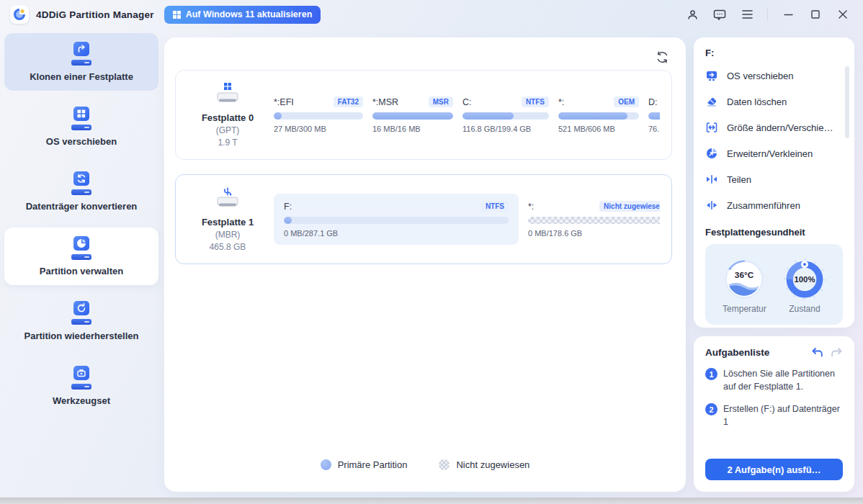 This screenshot has height=504, width=863. What do you see at coordinates (249, 14) in the screenshot?
I see `update-windows-label: Auf Windows 11 aktualisieren` at bounding box center [249, 14].